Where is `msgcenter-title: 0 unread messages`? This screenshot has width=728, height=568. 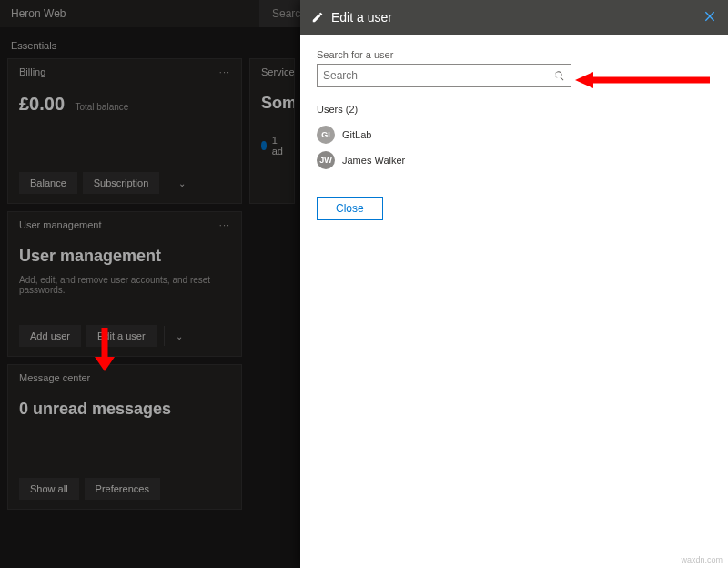 msgcenter-title: 0 unread messages is located at coordinates (125, 410).